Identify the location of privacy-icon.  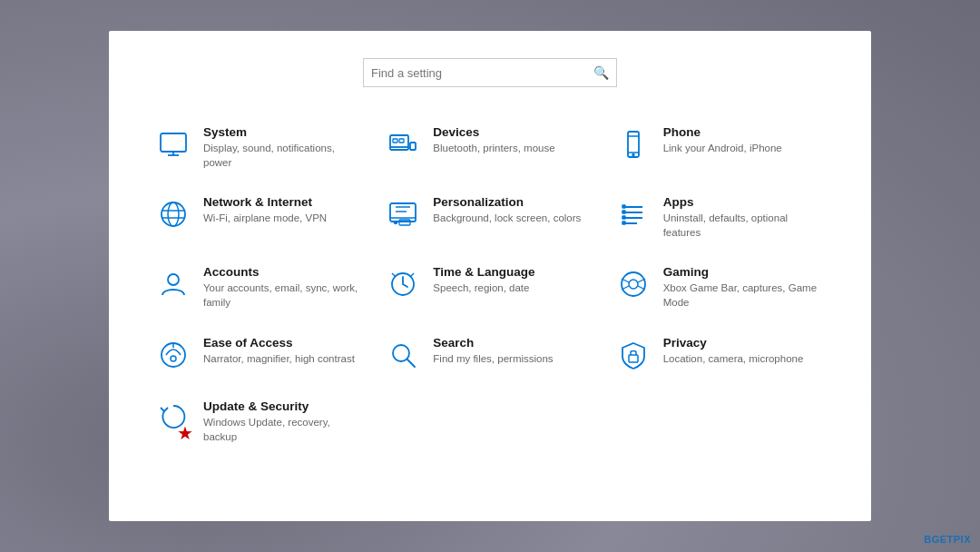
(633, 355).